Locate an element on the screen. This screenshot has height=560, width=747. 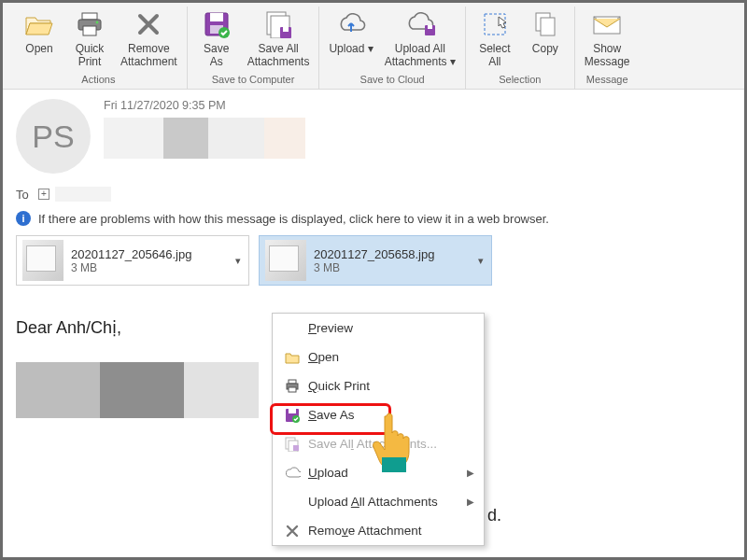
upload-all-label: Upload All Attachments ▾ is located at coordinates (420, 55).